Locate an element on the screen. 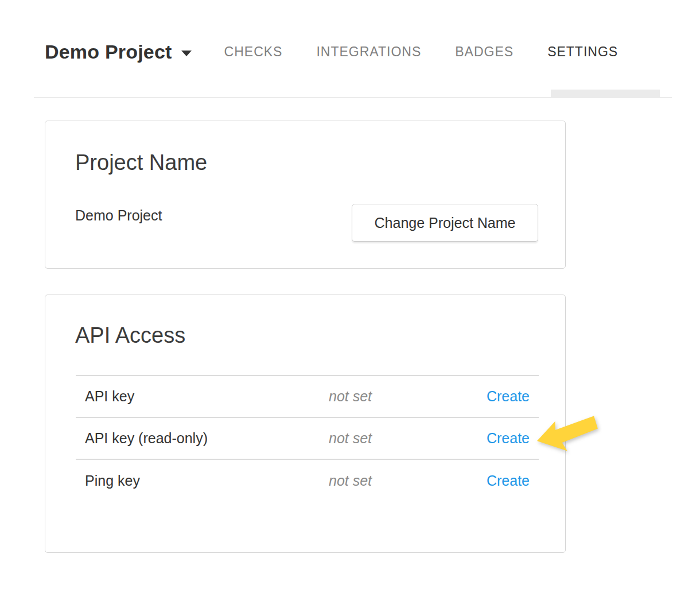  project-title: Demo Project is located at coordinates (108, 52).